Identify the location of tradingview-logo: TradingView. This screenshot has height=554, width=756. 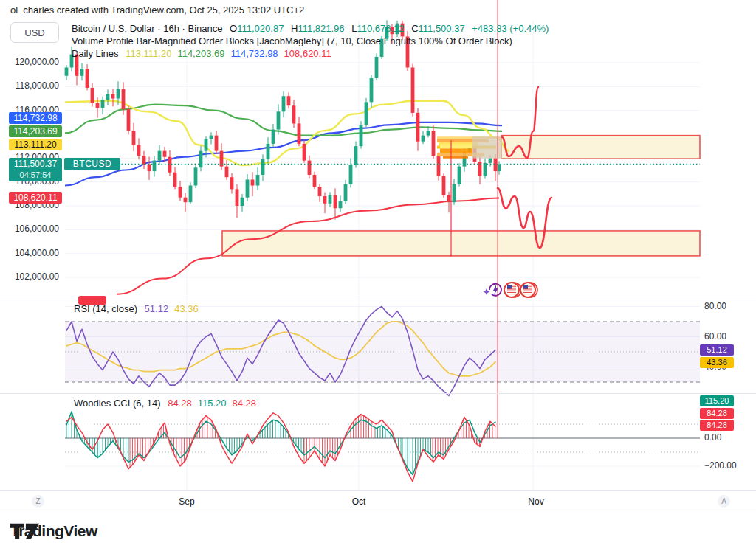
(54, 531).